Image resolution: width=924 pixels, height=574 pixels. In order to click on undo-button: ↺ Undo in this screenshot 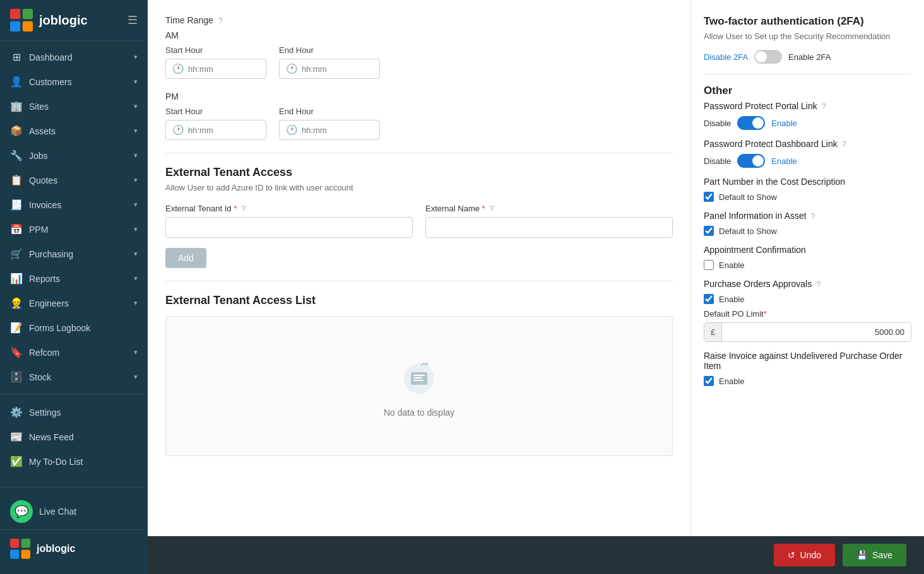, I will do `click(804, 555)`.